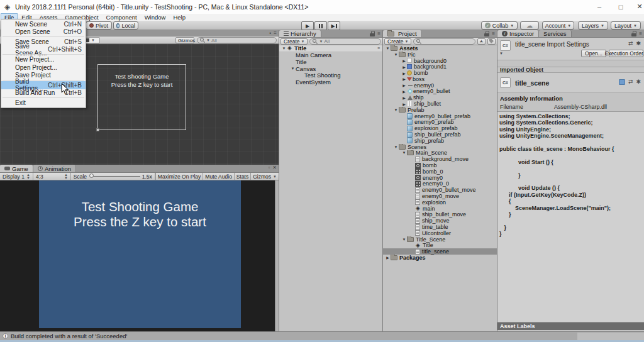 This screenshot has height=342, width=644. Describe the element at coordinates (440, 227) in the screenshot. I see `tree-row-time-table: time_table` at that location.